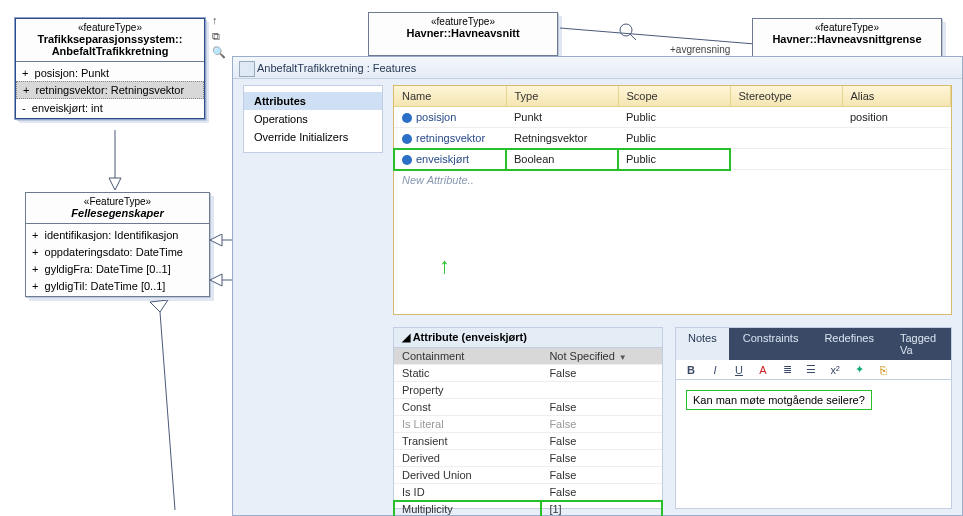 The image size is (963, 516). I want to click on nav-attributes: Attributes, so click(313, 101).